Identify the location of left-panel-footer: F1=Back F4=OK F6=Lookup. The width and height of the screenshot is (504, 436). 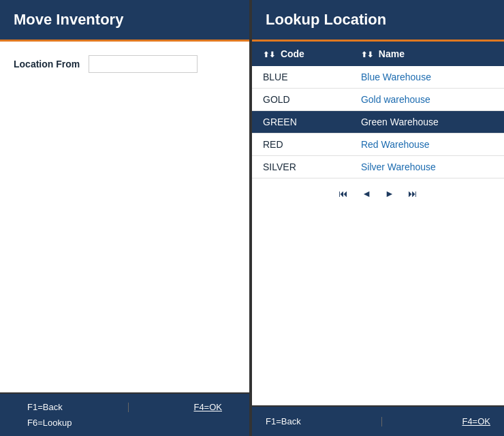
(125, 414).